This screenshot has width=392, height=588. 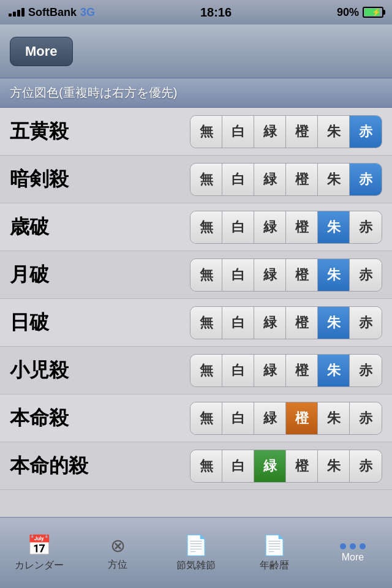 What do you see at coordinates (353, 557) in the screenshot?
I see `tab-more-label: More` at bounding box center [353, 557].